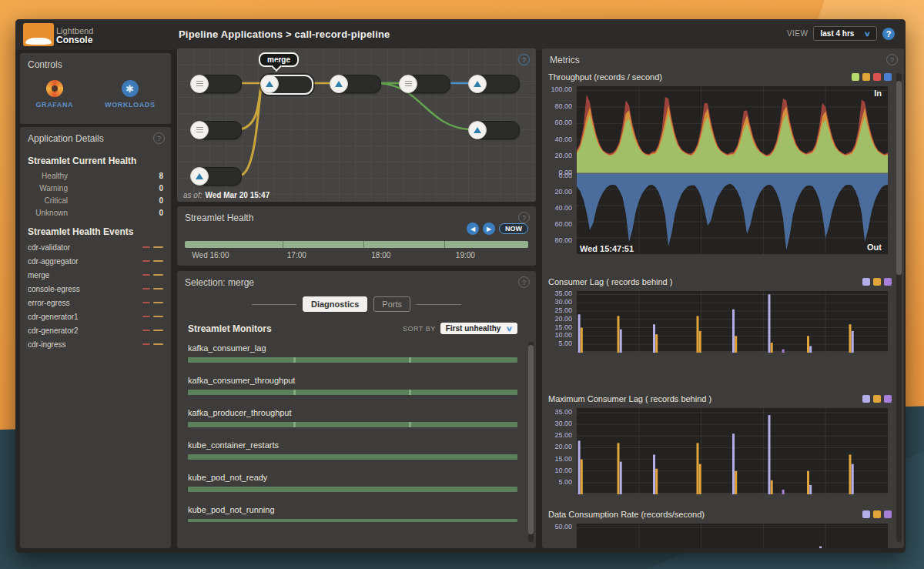 Image resolution: width=924 pixels, height=569 pixels. I want to click on chart-1: Consumer Lag ( records behind )35.0030.0…, so click(723, 314).